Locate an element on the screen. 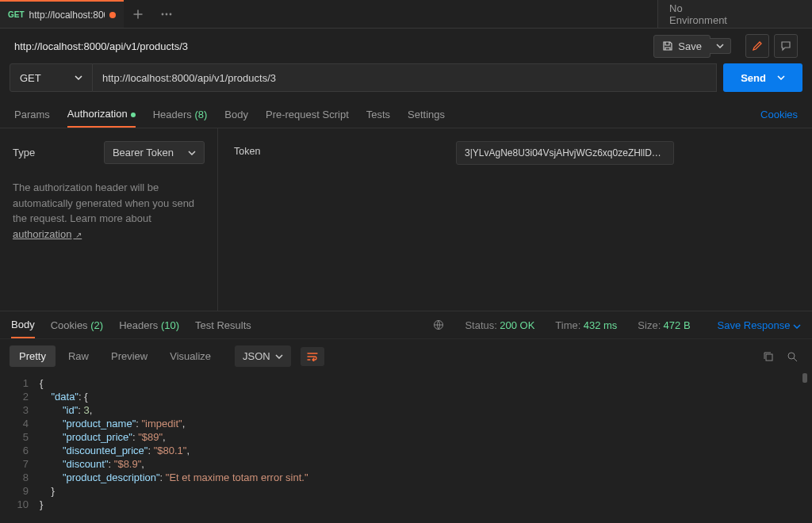 The height and width of the screenshot is (523, 812). pencil-icon is located at coordinates (757, 46).